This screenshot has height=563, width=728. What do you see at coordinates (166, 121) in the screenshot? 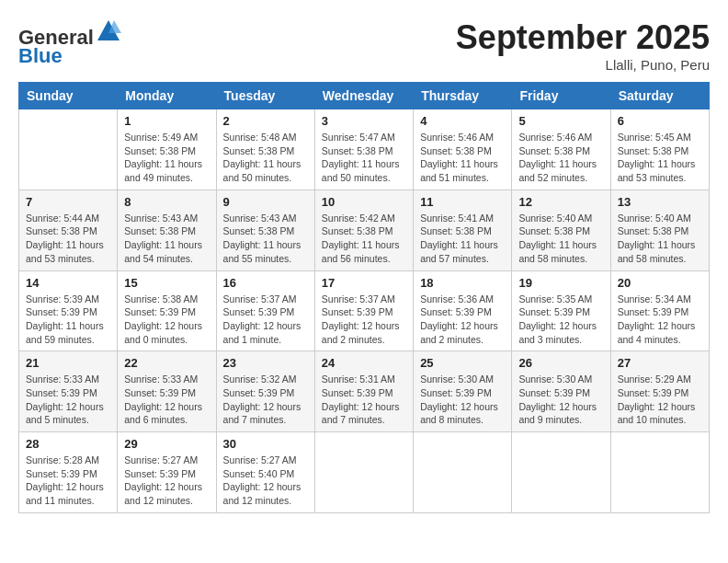
I see `day-number: 1` at bounding box center [166, 121].